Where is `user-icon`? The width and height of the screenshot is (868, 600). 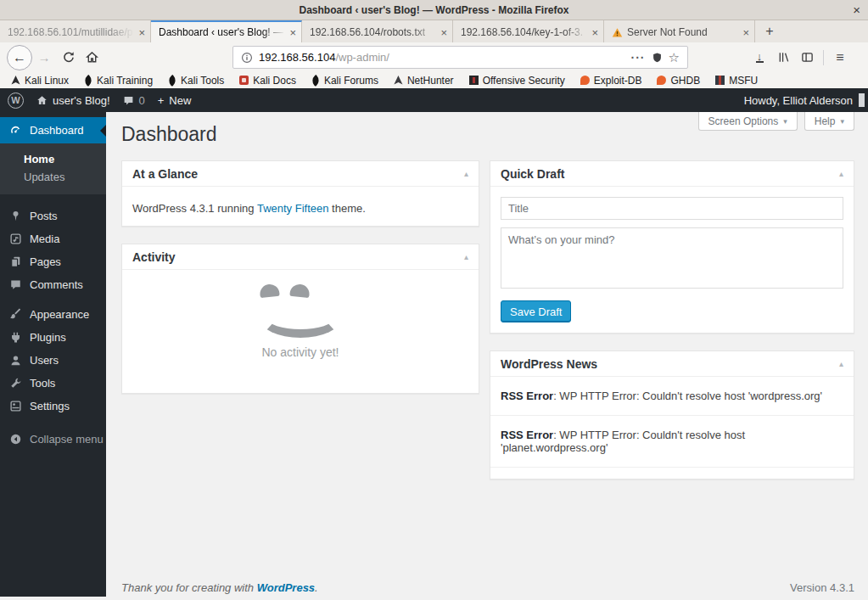 user-icon is located at coordinates (15, 360).